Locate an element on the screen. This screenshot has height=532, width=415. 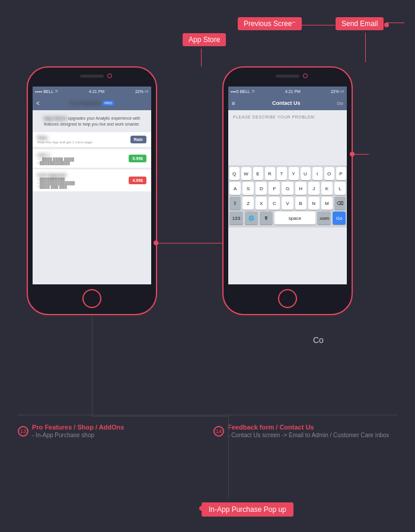
keyboard: Q W E R T Y U I O P A S D F G H J K L is located at coordinates (288, 197).